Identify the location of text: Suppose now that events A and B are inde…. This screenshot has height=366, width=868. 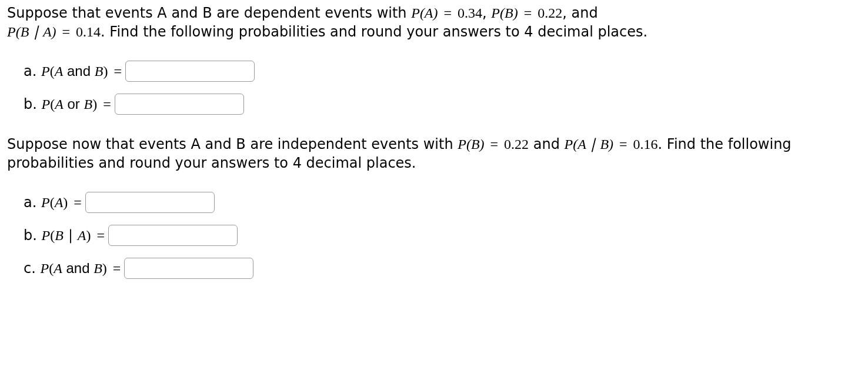
(232, 144).